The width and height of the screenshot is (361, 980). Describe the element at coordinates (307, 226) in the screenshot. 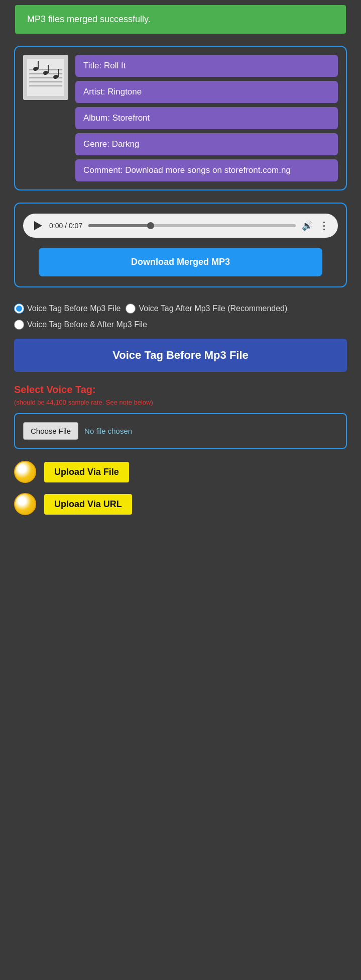

I see `volume-icon: 🔊` at that location.